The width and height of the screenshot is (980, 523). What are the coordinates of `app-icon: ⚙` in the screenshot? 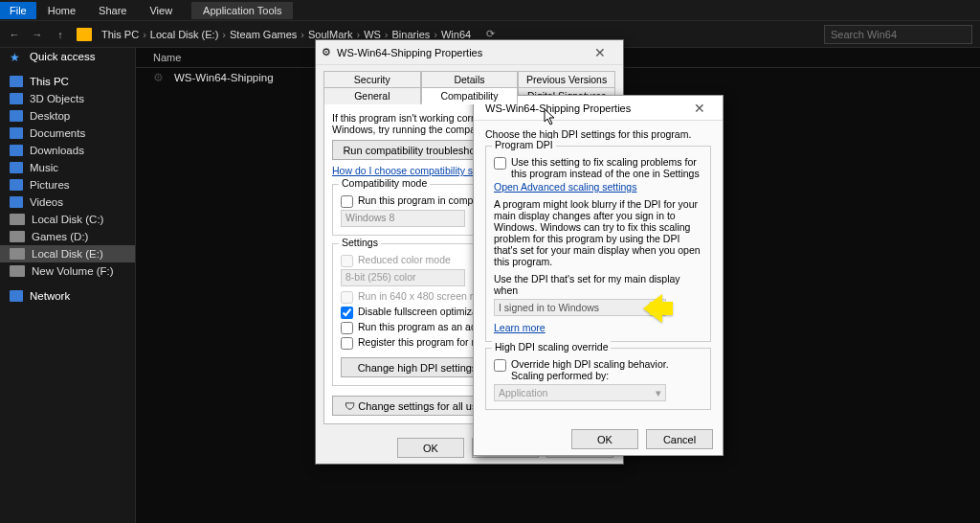 It's located at (326, 52).